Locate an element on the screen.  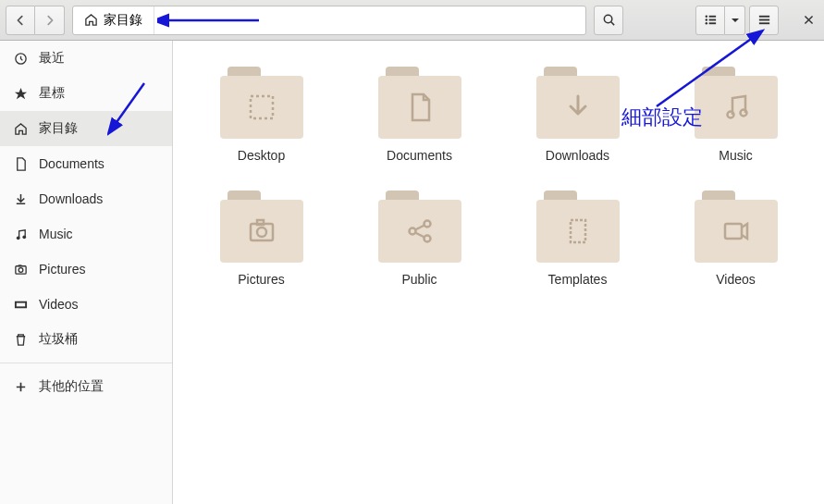
camera-icon is located at coordinates (20, 270).